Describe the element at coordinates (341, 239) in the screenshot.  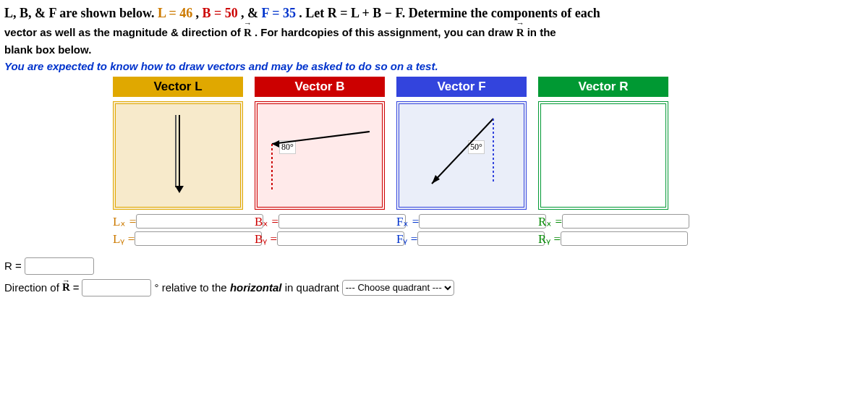
I see `input-by` at that location.